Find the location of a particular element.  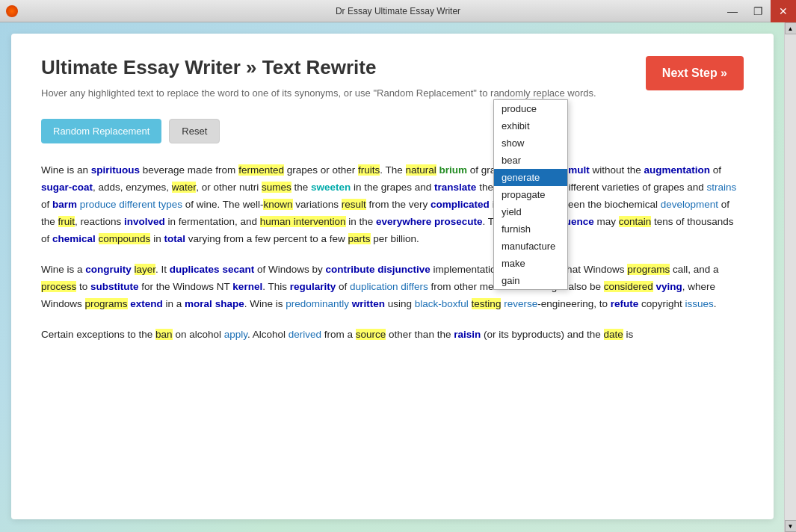

word-testing: testing is located at coordinates (487, 303).